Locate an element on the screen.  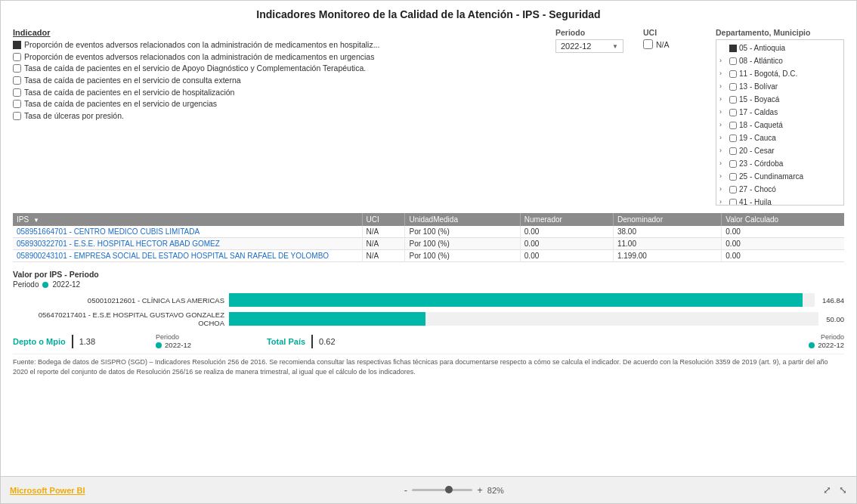
dept-item-cundinamarca: › 25 - Cundinamarca is located at coordinates (780, 177).